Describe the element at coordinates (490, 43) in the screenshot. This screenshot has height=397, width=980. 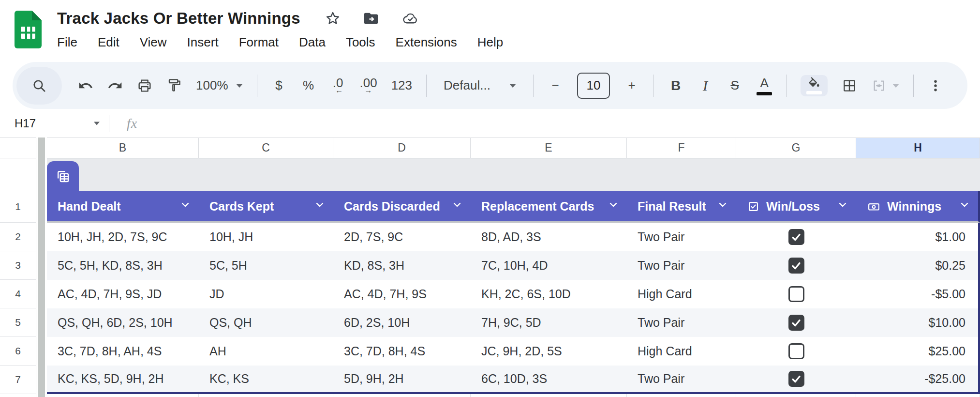
I see `menu-help: Help` at that location.